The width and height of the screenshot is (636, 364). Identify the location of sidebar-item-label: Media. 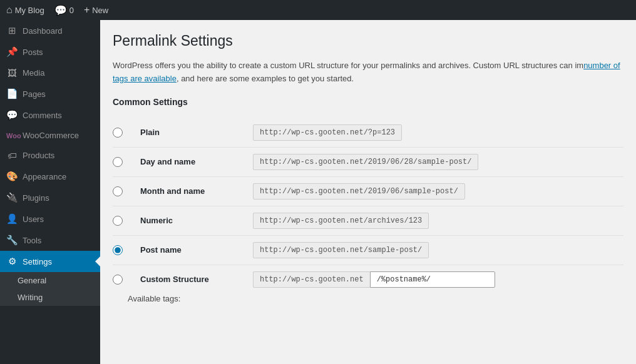
(34, 73).